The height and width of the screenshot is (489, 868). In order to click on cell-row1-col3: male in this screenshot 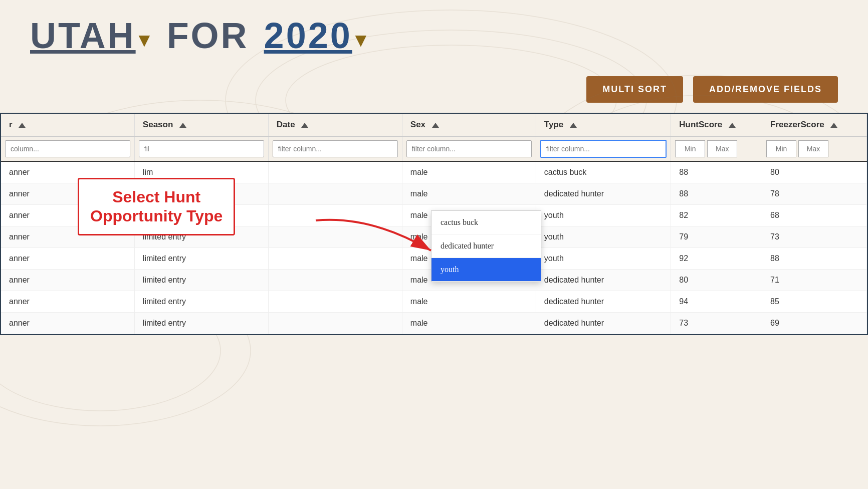, I will do `click(469, 194)`.